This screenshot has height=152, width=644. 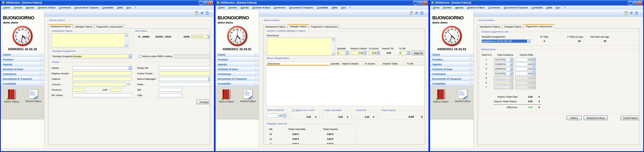 I want to click on column-header-importo-totale: Importo Totale, so click(x=394, y=64).